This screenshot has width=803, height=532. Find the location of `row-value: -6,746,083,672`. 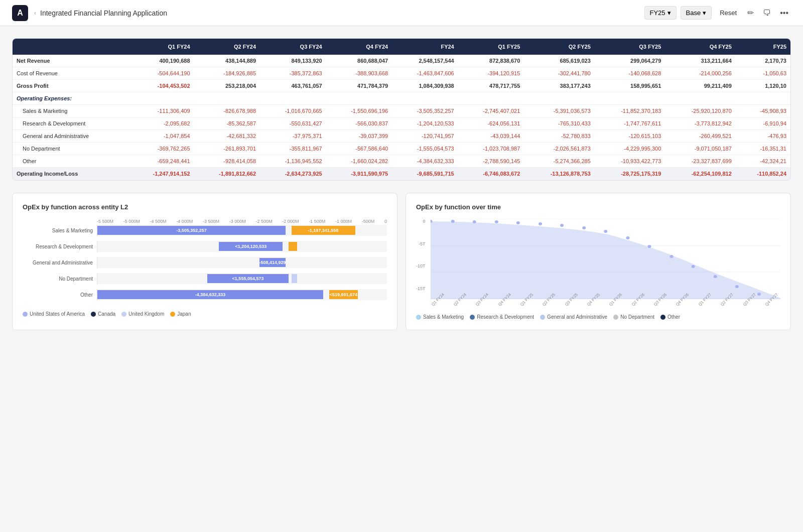

row-value: -6,746,083,672 is located at coordinates (491, 174).